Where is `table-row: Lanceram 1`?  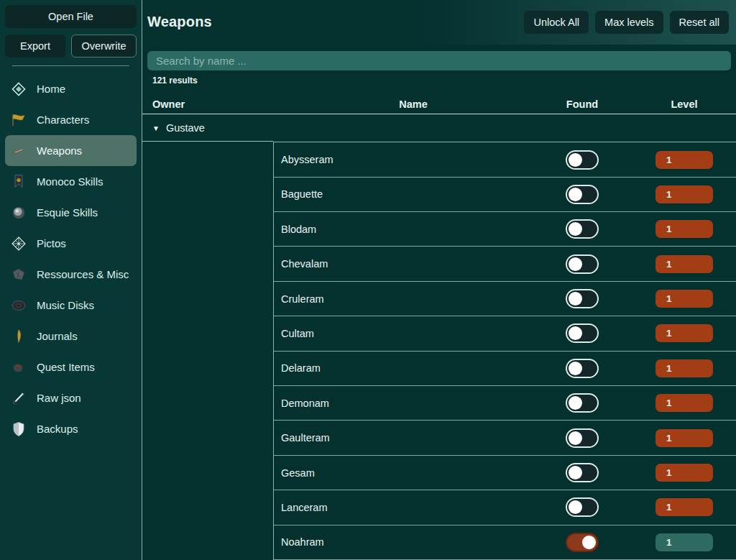 table-row: Lanceram 1 is located at coordinates (505, 508).